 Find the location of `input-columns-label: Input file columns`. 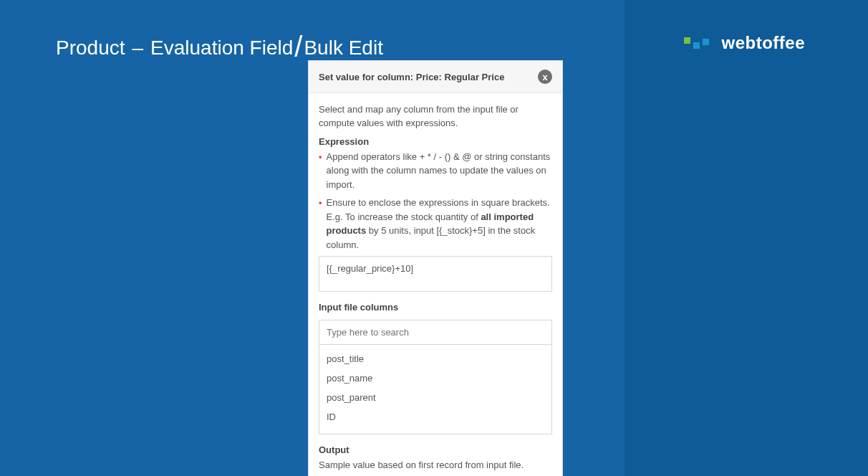

input-columns-label: Input file columns is located at coordinates (435, 307).